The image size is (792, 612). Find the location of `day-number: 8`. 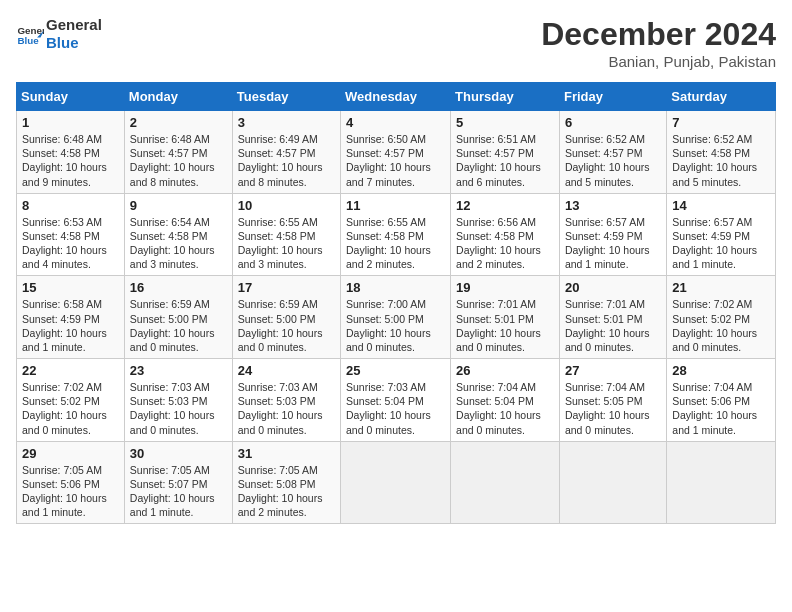

day-number: 8 is located at coordinates (70, 206).